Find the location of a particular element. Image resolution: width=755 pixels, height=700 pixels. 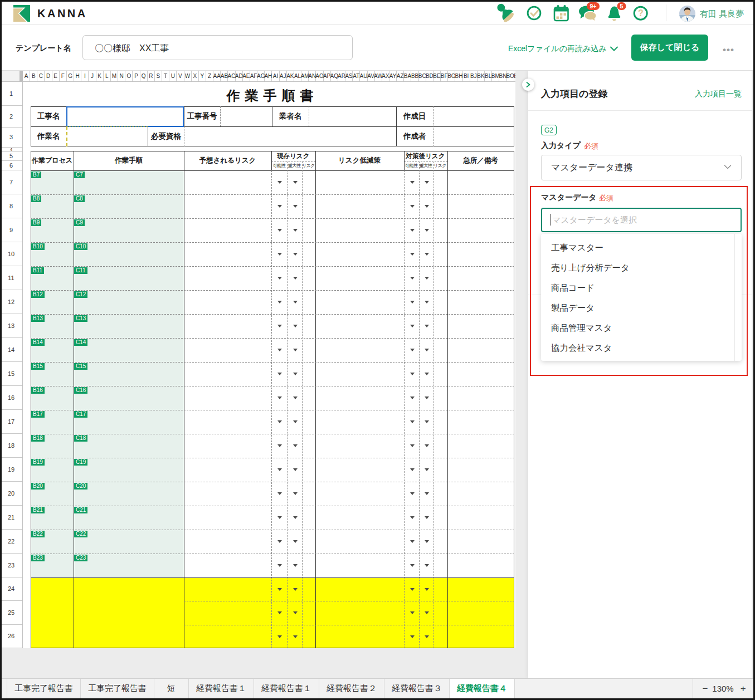

svg-text: 9+ is located at coordinates (593, 6).